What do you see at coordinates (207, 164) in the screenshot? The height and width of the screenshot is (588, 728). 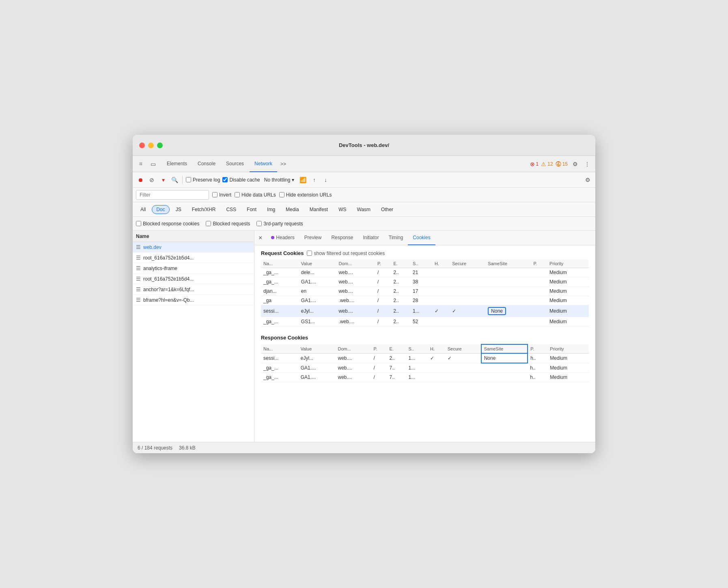 I see `tab-console: Console` at bounding box center [207, 164].